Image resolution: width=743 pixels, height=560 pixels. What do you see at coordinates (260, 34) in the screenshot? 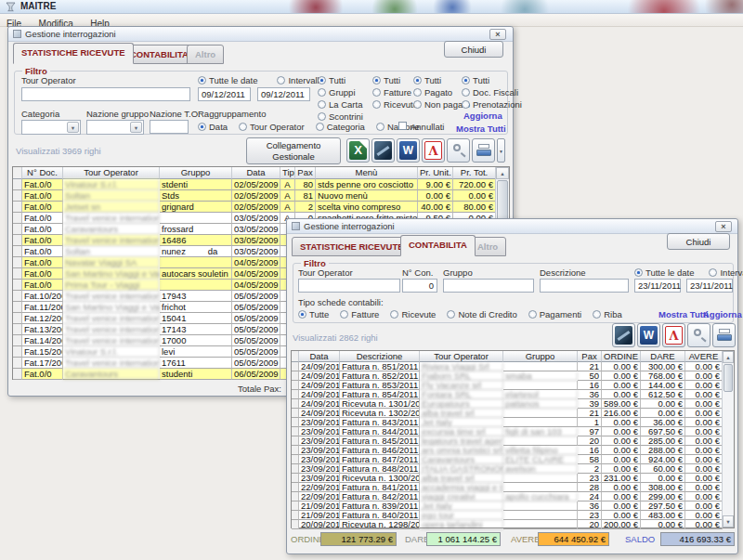
I see `window1-titlebar: Gestione interrogazioni ×` at bounding box center [260, 34].